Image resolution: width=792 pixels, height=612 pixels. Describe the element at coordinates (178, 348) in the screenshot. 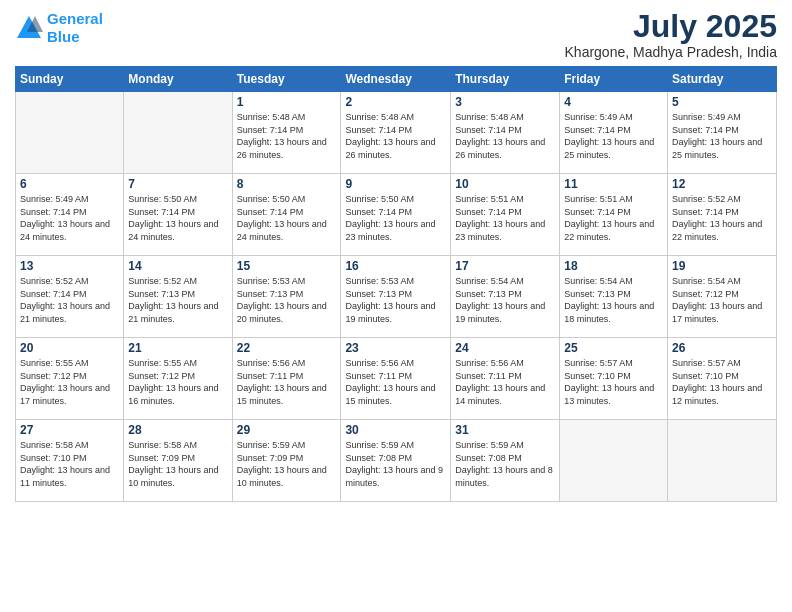

I see `day-number: 21` at that location.